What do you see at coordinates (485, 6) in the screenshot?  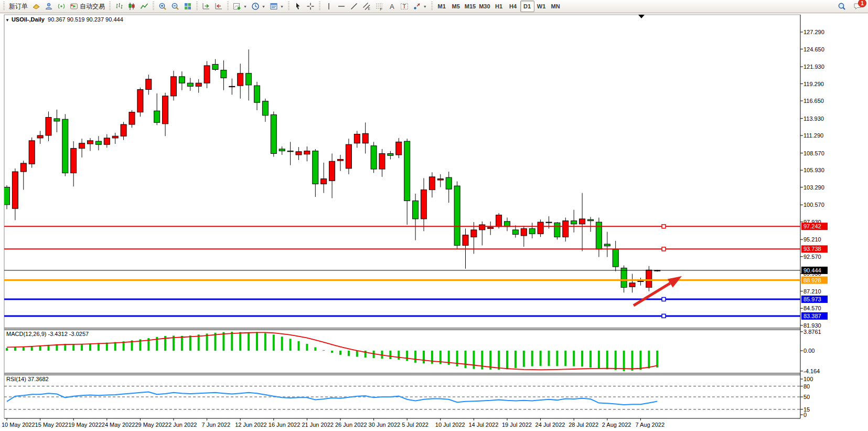 I see `tf-m30-button: M30` at bounding box center [485, 6].